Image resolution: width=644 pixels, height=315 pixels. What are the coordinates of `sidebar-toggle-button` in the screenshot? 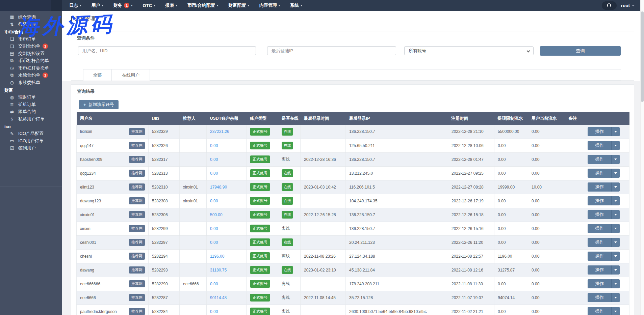 It's located at (56, 5).